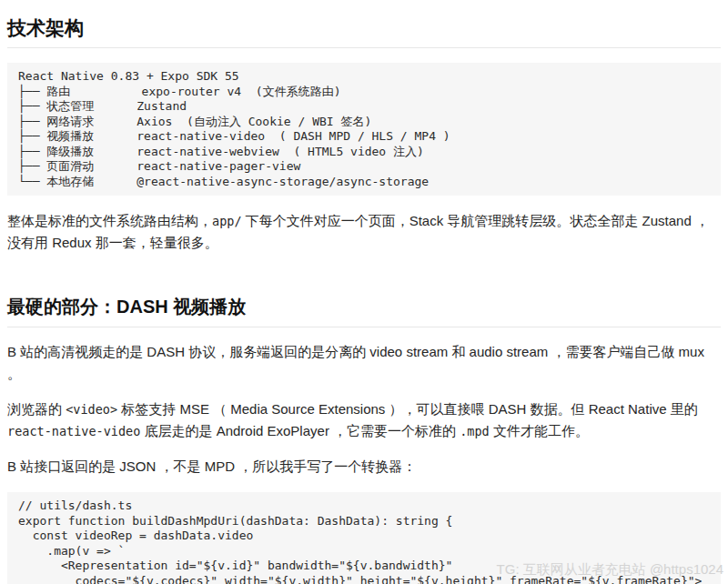  I want to click on paragraph-dash-protocol: B 站的高清视频走的是 DASH 协议，服务端返回的是分离的 video str…, so click(364, 363).